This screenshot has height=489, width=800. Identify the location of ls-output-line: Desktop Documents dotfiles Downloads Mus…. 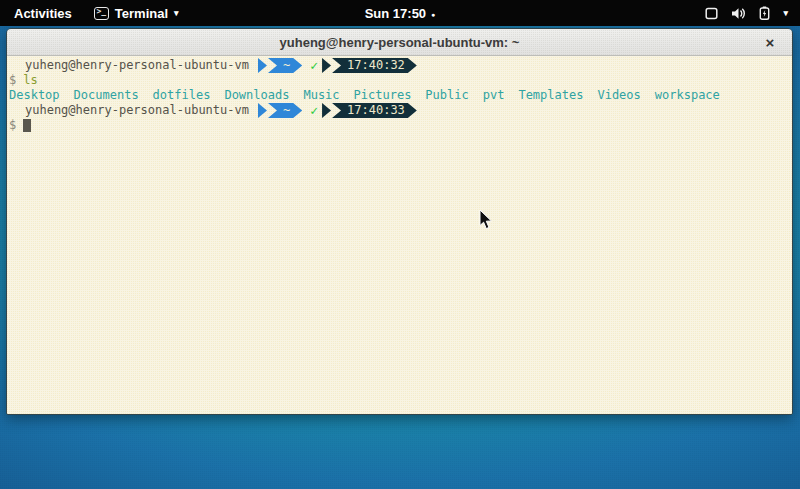
(400, 96).